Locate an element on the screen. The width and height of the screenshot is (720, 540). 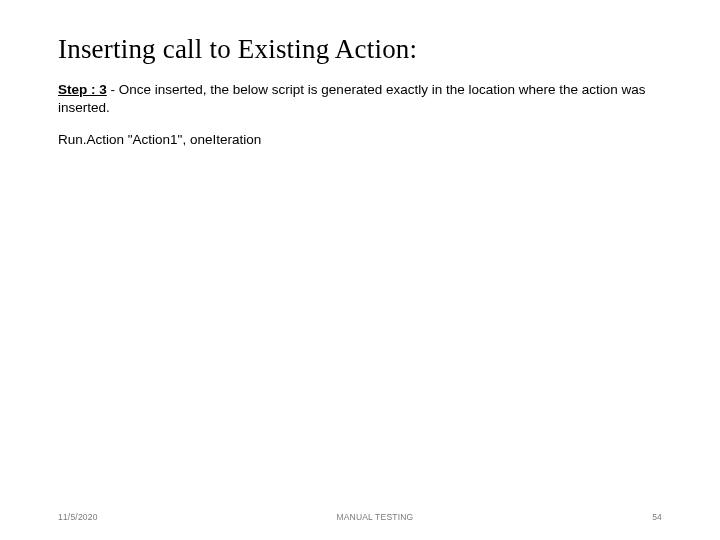
slide-footer: 11/5/2020 MANUAL TESTING 54 is located at coordinates (360, 517).